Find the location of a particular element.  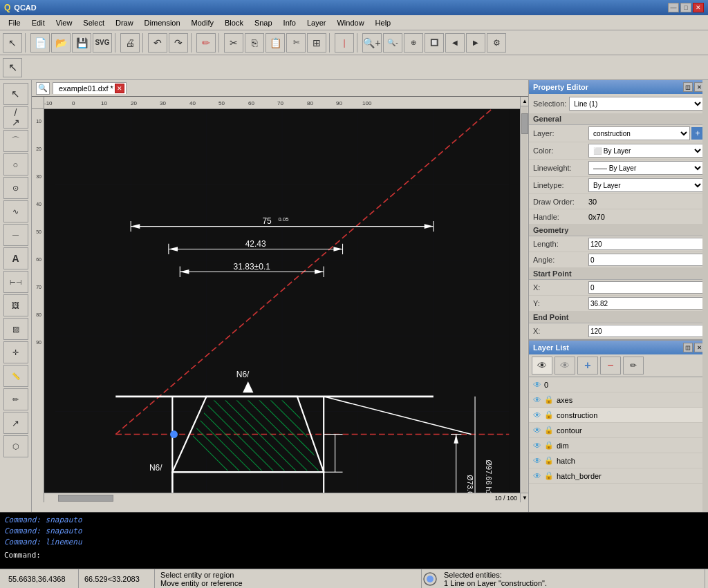

svg-text: 90 is located at coordinates (39, 343).